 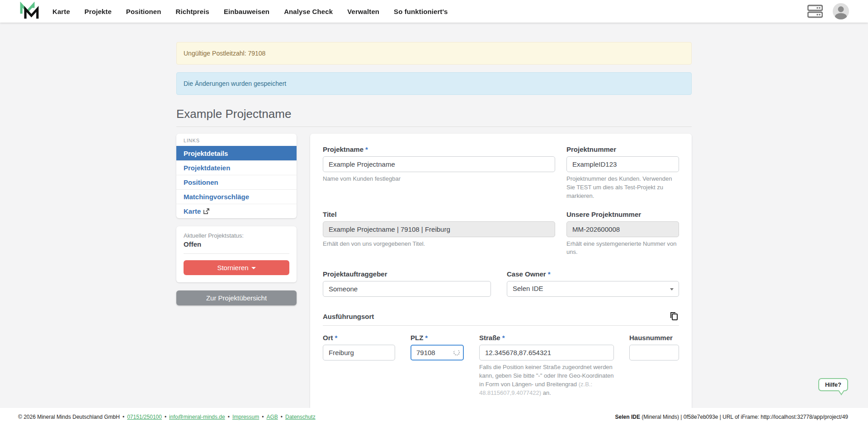 I want to click on status-badge: Offen, so click(x=236, y=244).